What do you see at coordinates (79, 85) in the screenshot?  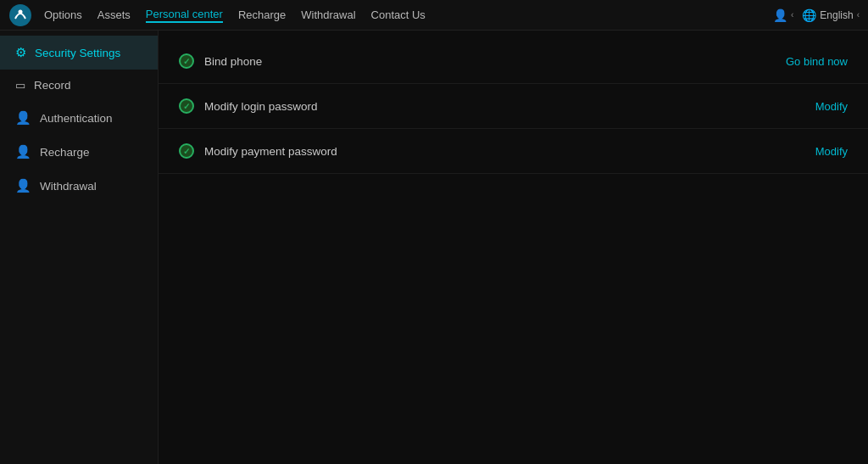 I see `sidebar-item-record: ▭ Record` at bounding box center [79, 85].